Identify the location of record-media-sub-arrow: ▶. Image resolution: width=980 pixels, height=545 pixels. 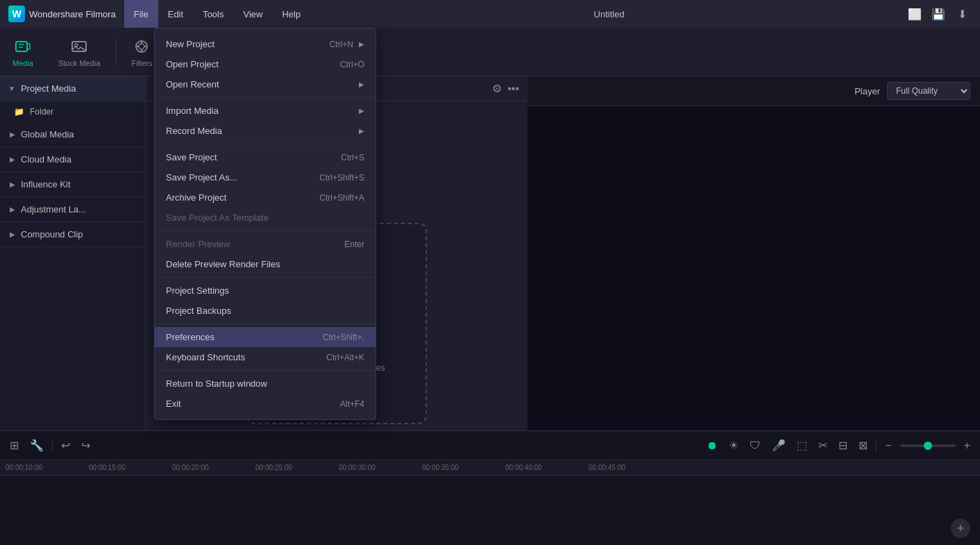
(362, 131).